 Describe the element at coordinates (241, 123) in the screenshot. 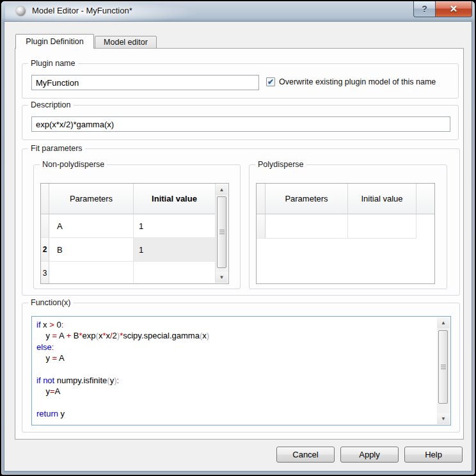

I see `description-group: Description` at that location.